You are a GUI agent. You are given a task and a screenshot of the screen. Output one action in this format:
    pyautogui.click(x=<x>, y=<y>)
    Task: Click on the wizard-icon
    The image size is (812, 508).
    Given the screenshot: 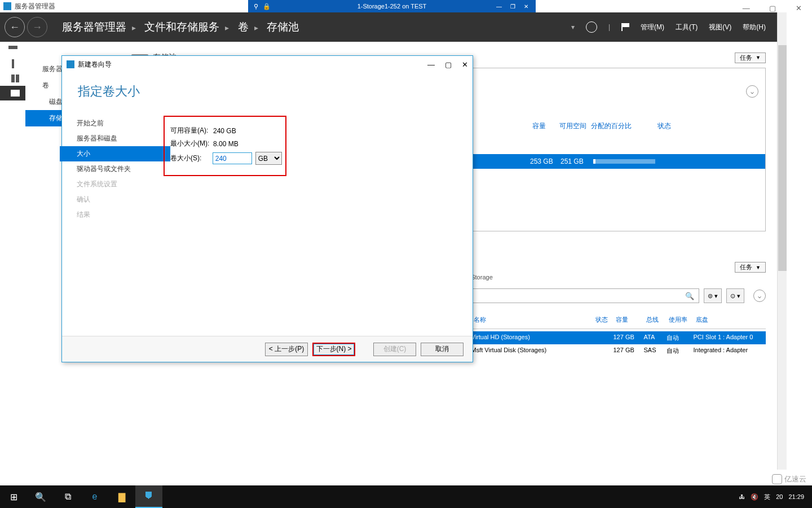 What is the action you would take?
    pyautogui.click(x=70, y=64)
    